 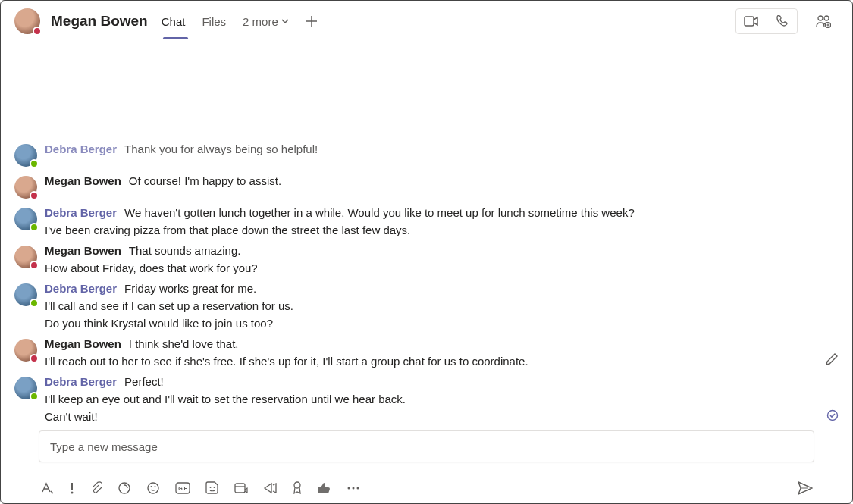 I want to click on seen-icon, so click(x=833, y=415).